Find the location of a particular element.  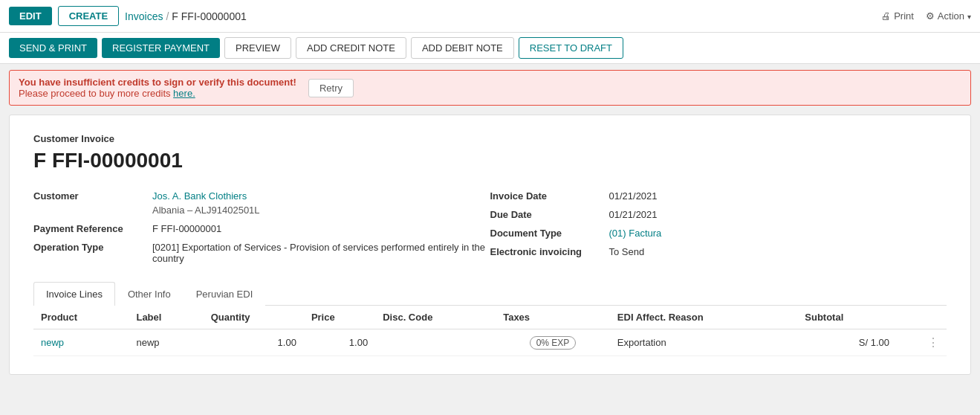

electronic-invoicing-row: Electronic invoicing To Send is located at coordinates (719, 251).